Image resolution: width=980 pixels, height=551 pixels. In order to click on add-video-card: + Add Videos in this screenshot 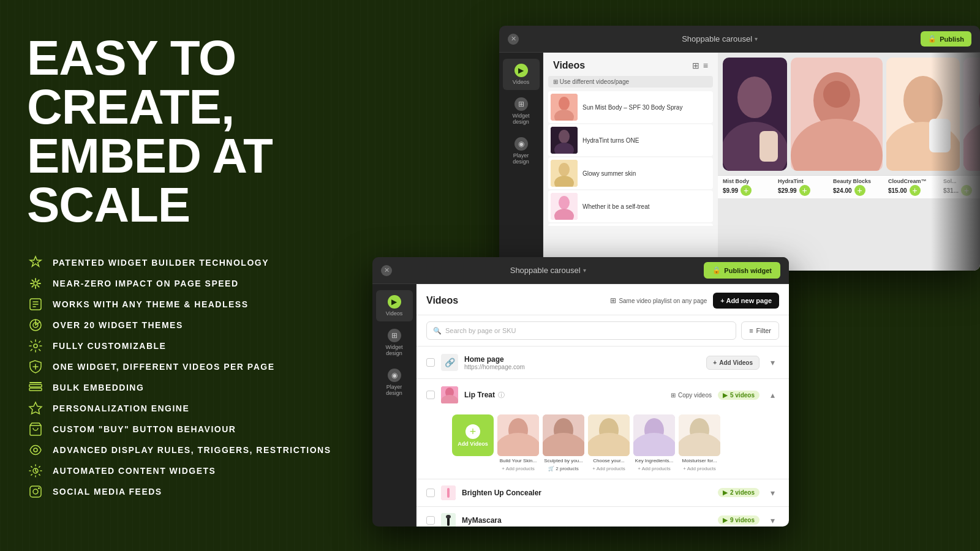, I will do `click(473, 435)`.